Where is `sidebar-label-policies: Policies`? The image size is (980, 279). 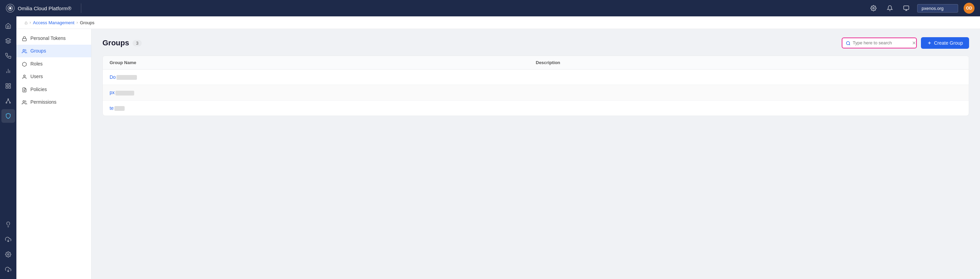 sidebar-label-policies: Policies is located at coordinates (39, 89).